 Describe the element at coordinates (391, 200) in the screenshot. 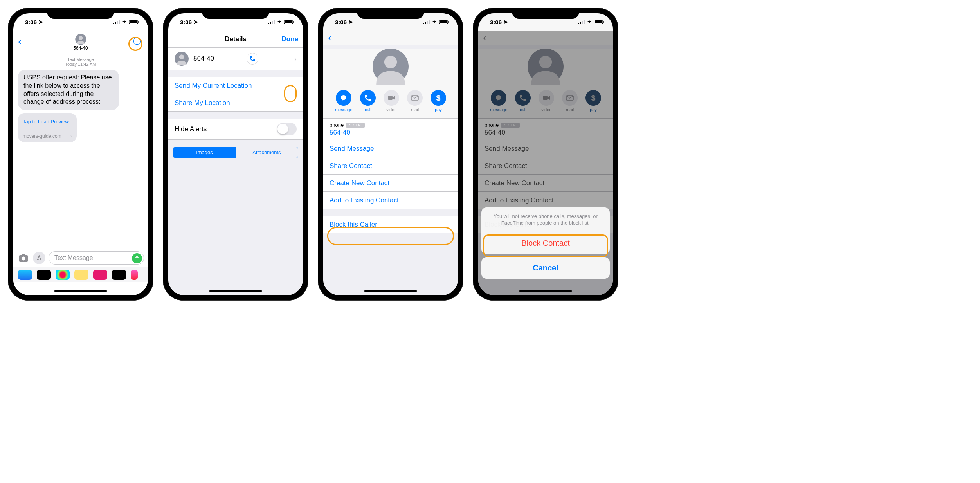

I see `add-to-existing-contact: Add to Existing Contact` at that location.